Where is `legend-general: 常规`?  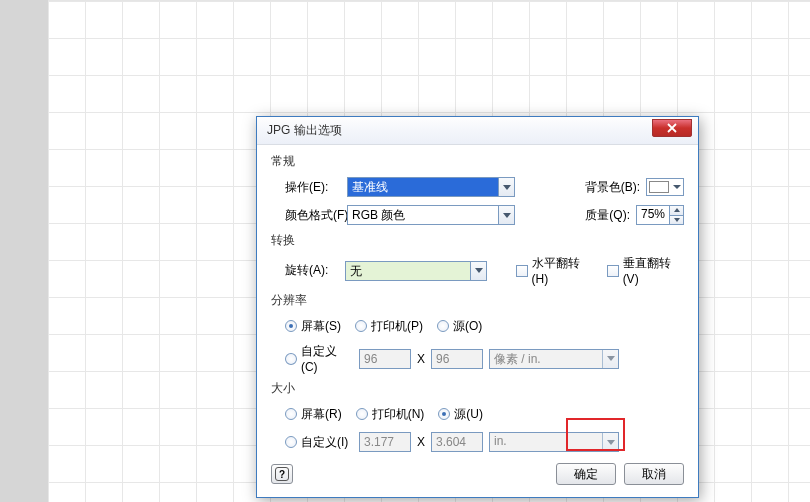 legend-general: 常规 is located at coordinates (478, 162).